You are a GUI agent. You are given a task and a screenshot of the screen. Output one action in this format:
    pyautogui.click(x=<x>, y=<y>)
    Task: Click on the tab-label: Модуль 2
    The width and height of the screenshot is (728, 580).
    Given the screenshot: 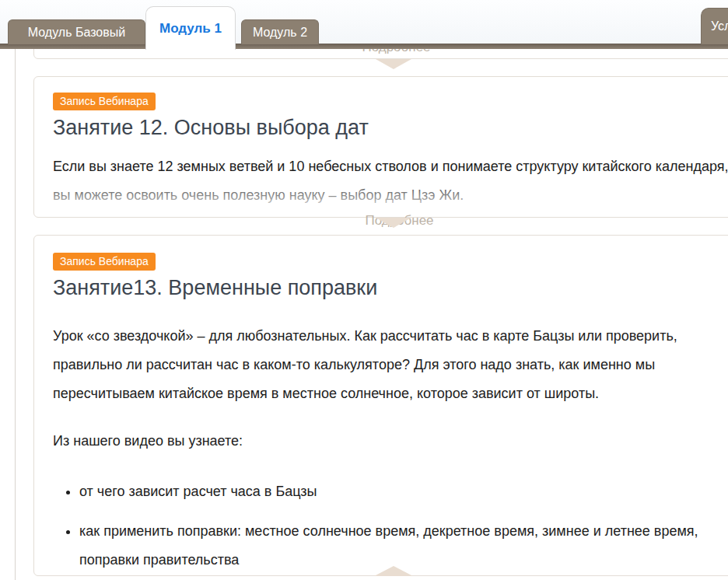 What is the action you would take?
    pyautogui.click(x=280, y=33)
    